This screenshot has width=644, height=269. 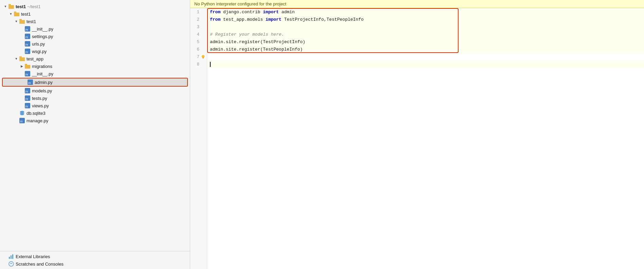 What do you see at coordinates (95, 21) in the screenshot?
I see `tree-item-test1-inner: test1` at bounding box center [95, 21].